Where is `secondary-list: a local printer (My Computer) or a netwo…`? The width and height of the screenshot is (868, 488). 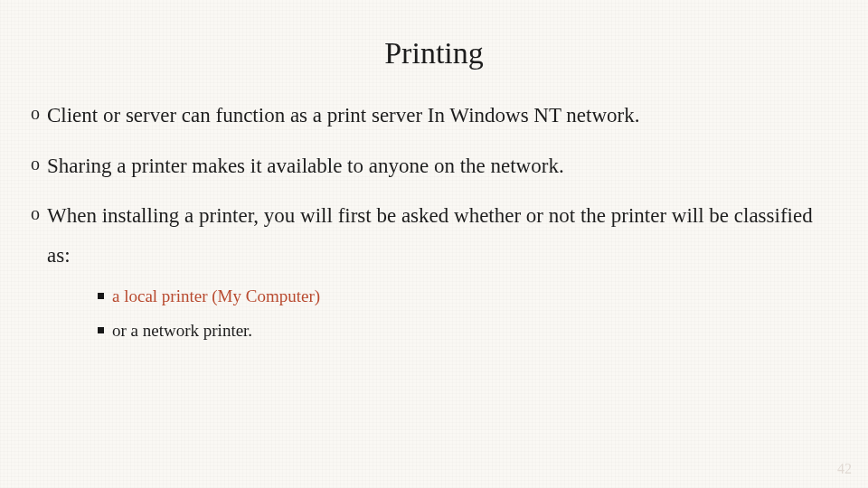
secondary-list: a local printer (My Computer) or a netwo… is located at coordinates (467, 314).